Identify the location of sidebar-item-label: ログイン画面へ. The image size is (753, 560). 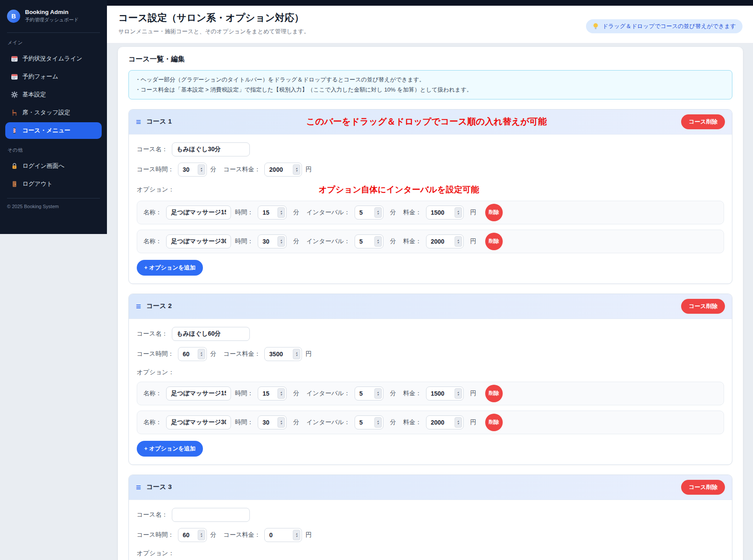
(43, 166).